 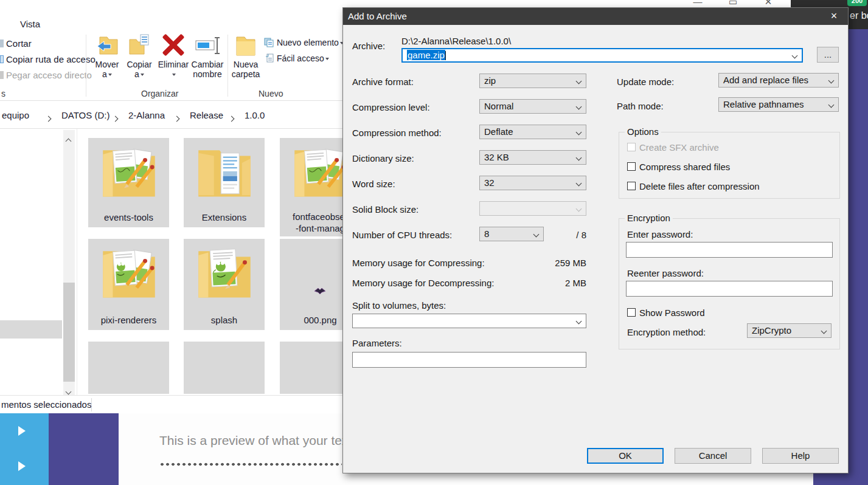 I want to click on parameters-input, so click(x=470, y=360).